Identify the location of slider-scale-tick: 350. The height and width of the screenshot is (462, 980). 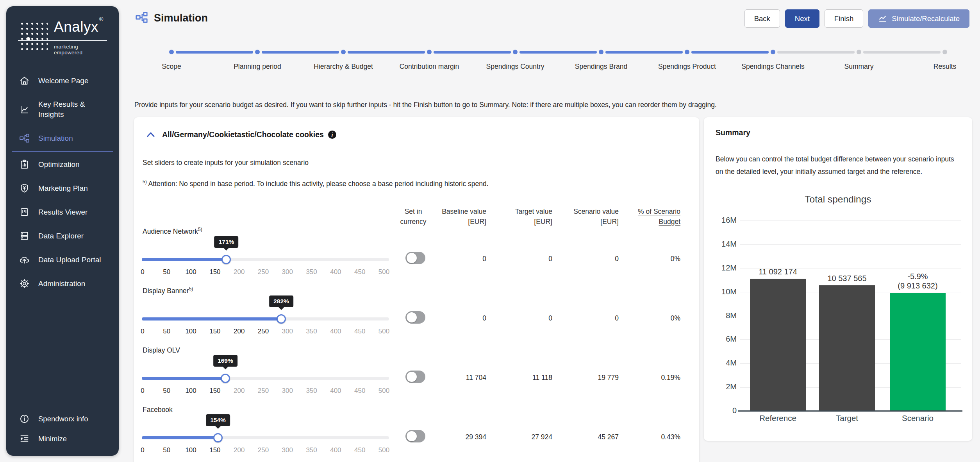
(312, 450).